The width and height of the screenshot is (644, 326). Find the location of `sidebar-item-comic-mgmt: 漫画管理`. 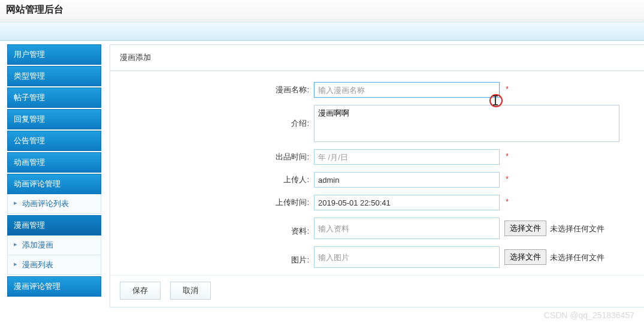

sidebar-item-comic-mgmt: 漫画管理 is located at coordinates (54, 225).